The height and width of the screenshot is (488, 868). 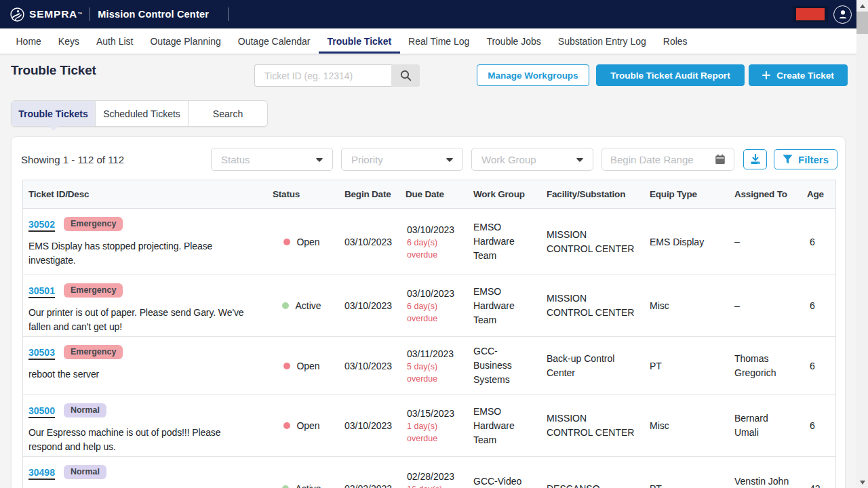 What do you see at coordinates (433, 230) in the screenshot?
I see `due-date-value: 03/10/2023` at bounding box center [433, 230].